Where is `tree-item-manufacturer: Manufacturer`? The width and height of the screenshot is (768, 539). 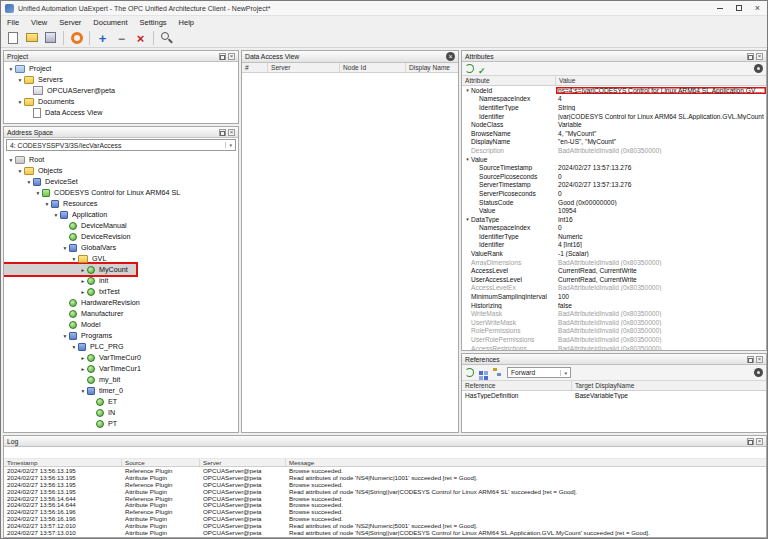 tree-item-manufacturer: Manufacturer is located at coordinates (68, 314).